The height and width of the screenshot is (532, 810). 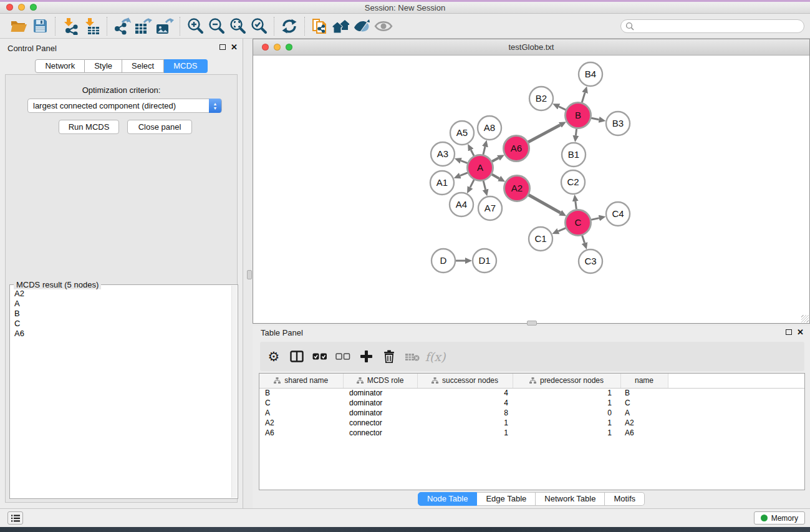 What do you see at coordinates (380, 403) in the screenshot?
I see `cell: dominator` at bounding box center [380, 403].